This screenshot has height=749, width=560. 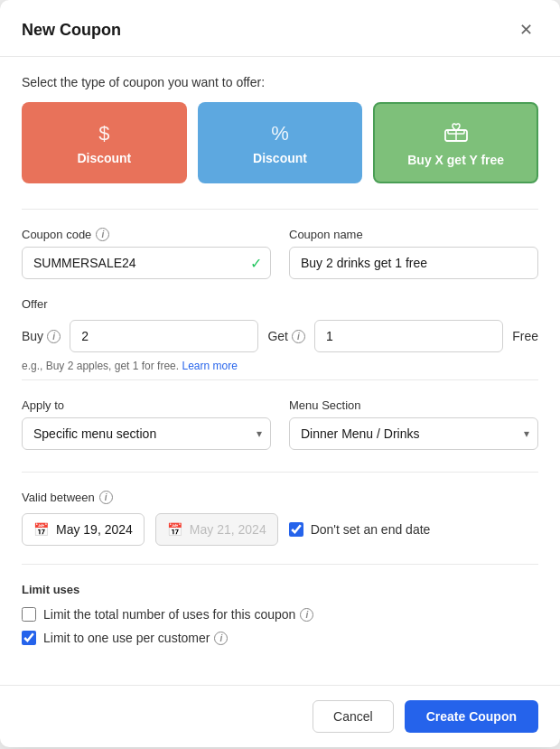 I want to click on valid-between-section: Valid between i 📅 May 19, 2024 📅 May 21,…, so click(x=280, y=519).